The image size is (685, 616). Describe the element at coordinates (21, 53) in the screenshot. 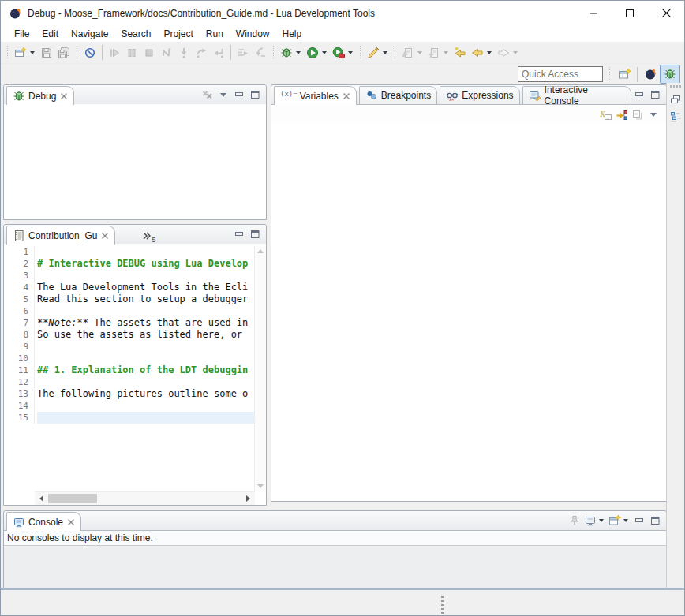

I see `new-button` at that location.